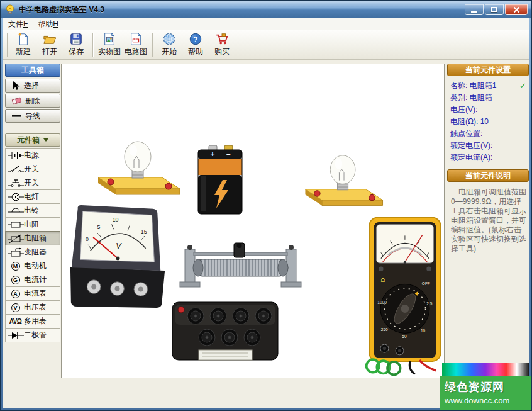 Image resolution: width=532 pixels, height=411 pixels. What do you see at coordinates (16, 86) in the screenshot?
I see `cursor-arrow-icon` at bounding box center [16, 86].